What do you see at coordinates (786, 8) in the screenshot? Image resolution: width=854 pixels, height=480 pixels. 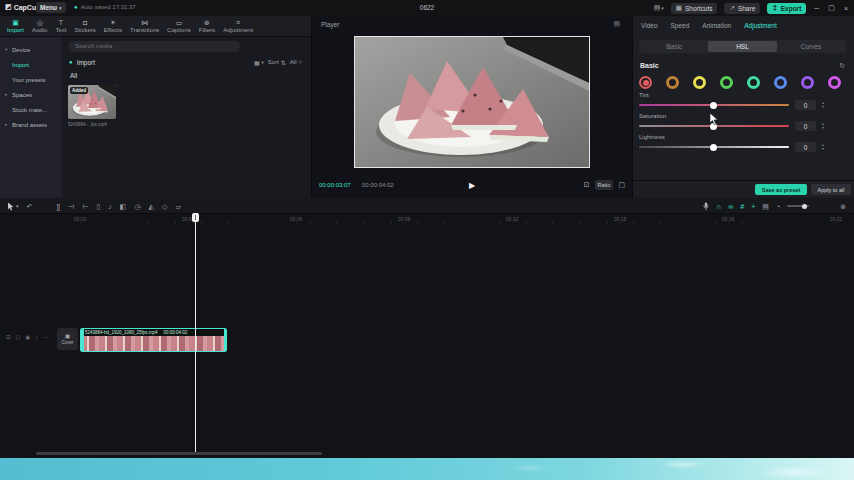 I see `export-button: ↥ Export` at bounding box center [786, 8].